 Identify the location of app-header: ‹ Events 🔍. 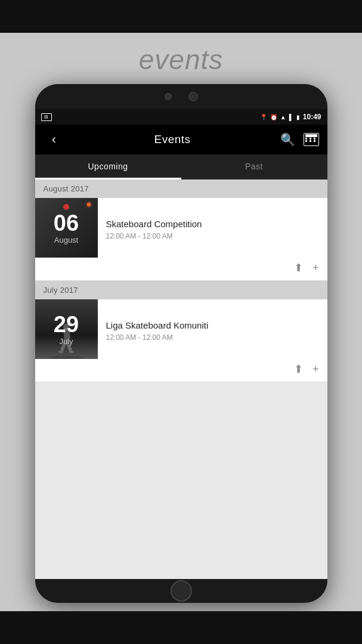
(181, 140).